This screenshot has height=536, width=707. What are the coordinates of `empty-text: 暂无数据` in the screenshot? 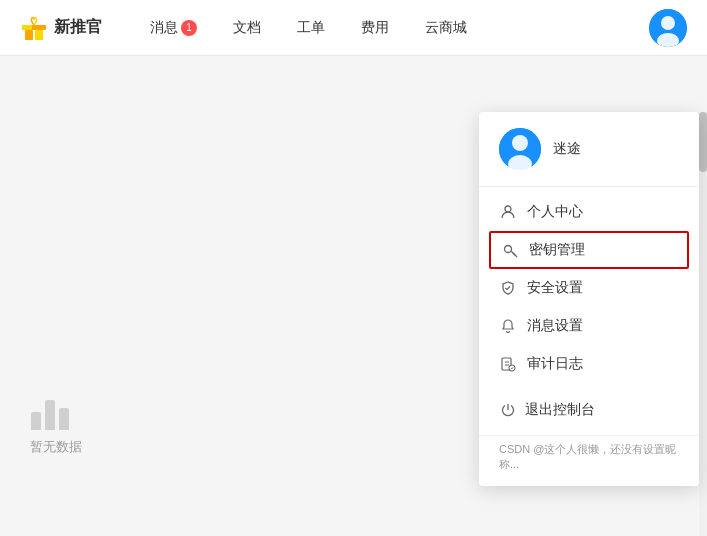 It's located at (56, 447).